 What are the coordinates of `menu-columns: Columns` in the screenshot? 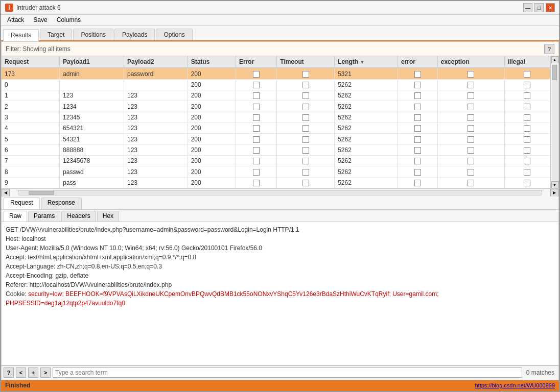 It's located at (68, 20).